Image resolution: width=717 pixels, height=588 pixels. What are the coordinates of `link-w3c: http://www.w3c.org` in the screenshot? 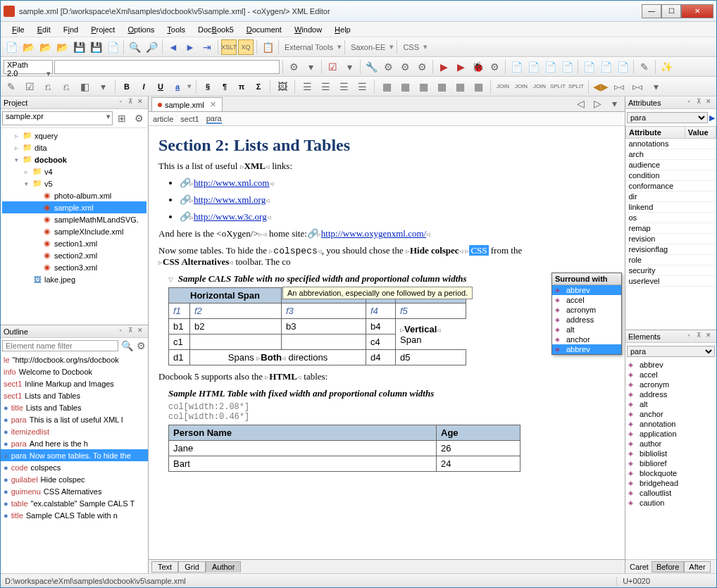 It's located at (230, 217).